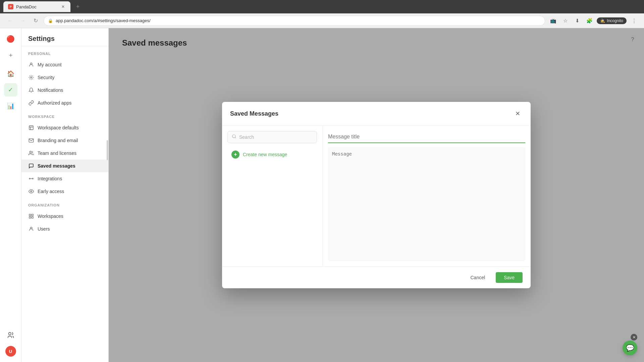  I want to click on forward-button: →, so click(23, 21).